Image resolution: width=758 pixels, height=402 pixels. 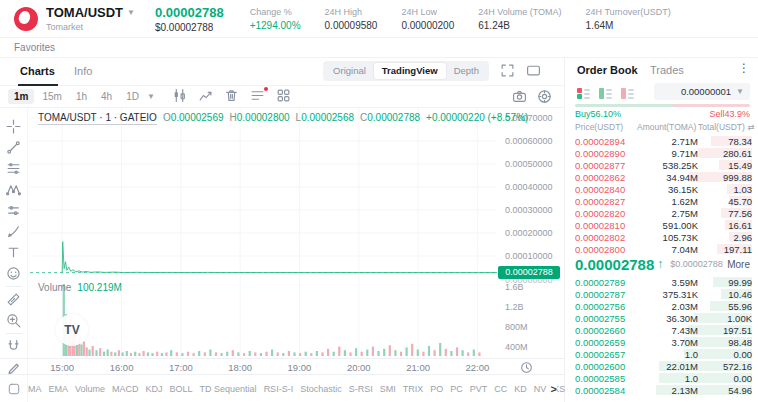 I want to click on indicator-pvt: PVT, so click(x=479, y=389).